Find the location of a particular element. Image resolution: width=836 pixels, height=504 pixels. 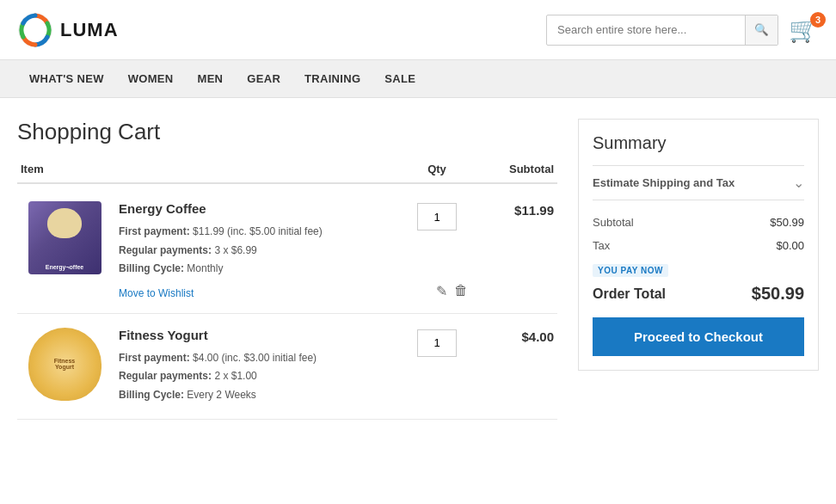

yogurt-product-image is located at coordinates (65, 365).